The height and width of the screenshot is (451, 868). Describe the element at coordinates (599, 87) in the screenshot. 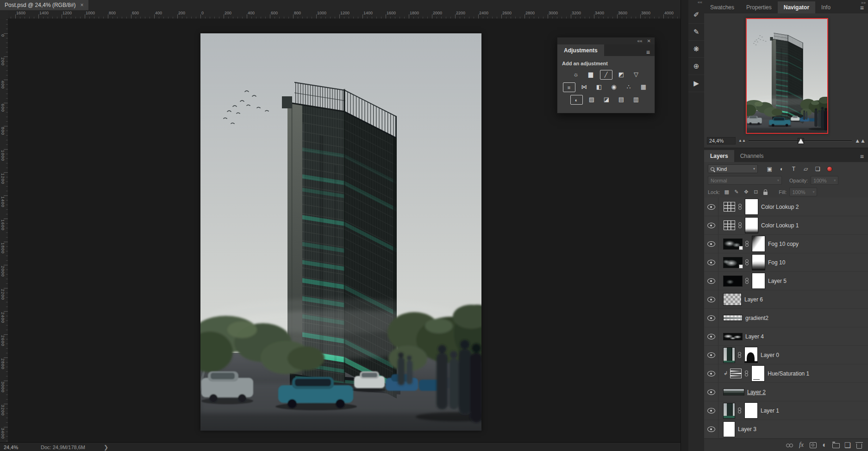

I see `black-white-icon: ◧` at that location.